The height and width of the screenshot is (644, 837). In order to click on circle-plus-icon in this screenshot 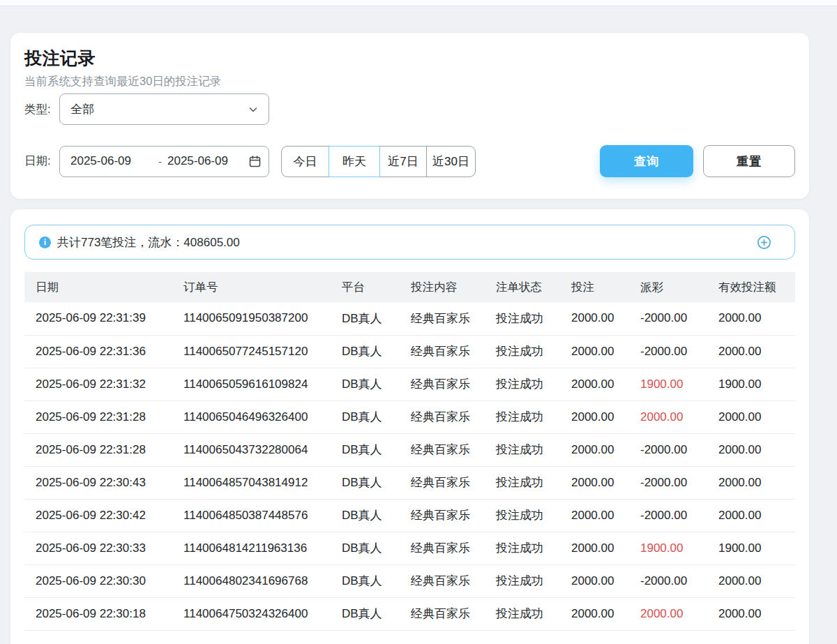, I will do `click(764, 243)`.